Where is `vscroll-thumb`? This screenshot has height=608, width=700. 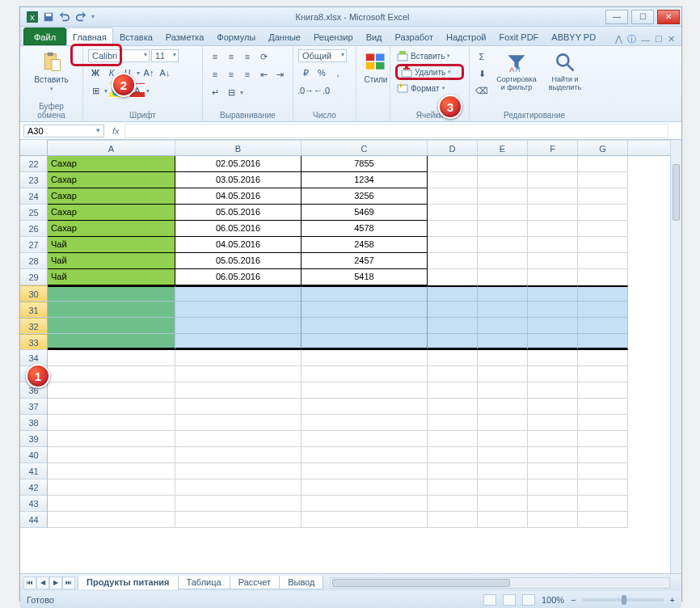
vscroll-thumb is located at coordinates (676, 192).